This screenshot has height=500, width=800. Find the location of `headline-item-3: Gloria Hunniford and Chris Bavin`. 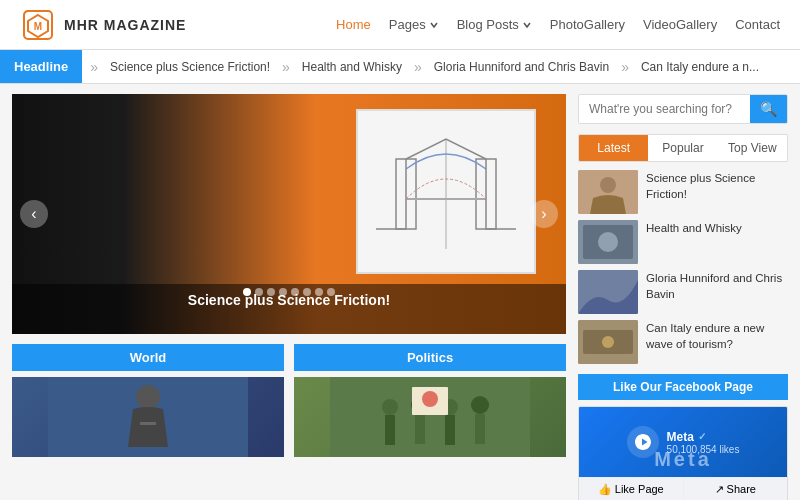

headline-item-3: Gloria Hunniford and Chris Bavin is located at coordinates (522, 67).